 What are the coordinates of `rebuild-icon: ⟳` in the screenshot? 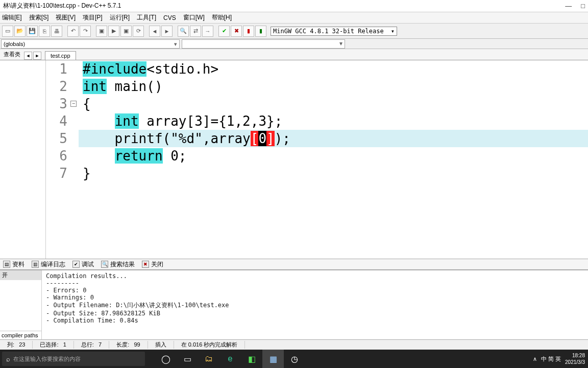 It's located at (138, 31).